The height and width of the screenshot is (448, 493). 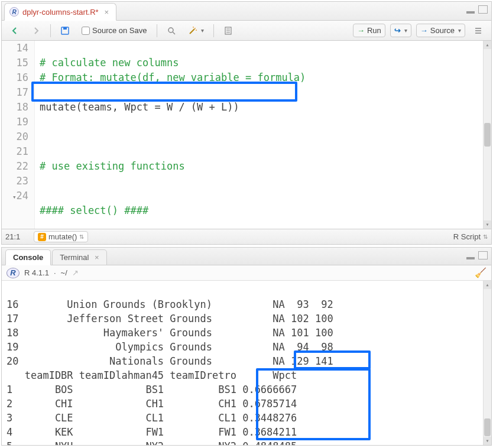 I want to click on source-tabstrip: R dplyr-columns-start.R* ×, so click(x=246, y=11).